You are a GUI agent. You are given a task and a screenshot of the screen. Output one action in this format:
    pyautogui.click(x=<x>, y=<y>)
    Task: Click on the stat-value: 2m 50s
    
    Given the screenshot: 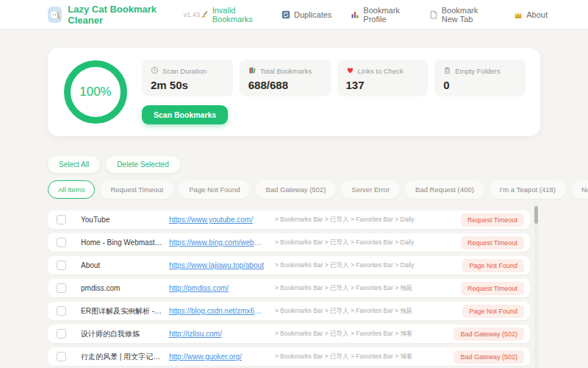 What is the action you would take?
    pyautogui.click(x=187, y=85)
    